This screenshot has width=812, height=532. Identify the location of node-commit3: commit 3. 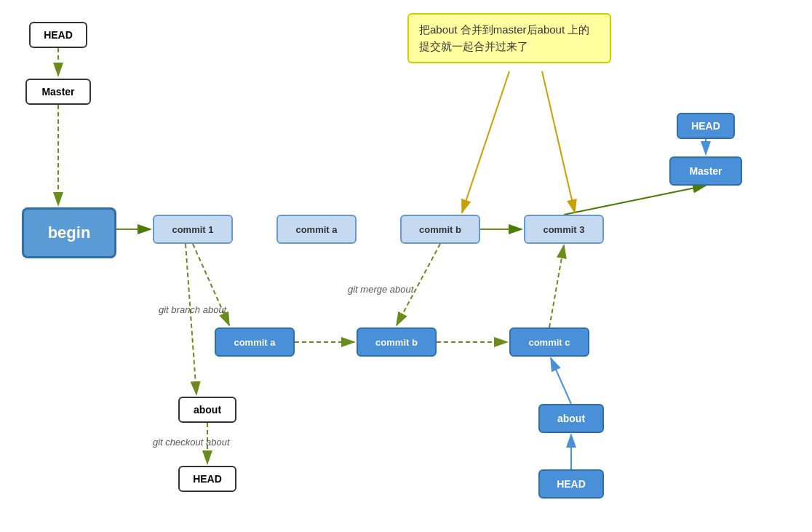
(564, 229).